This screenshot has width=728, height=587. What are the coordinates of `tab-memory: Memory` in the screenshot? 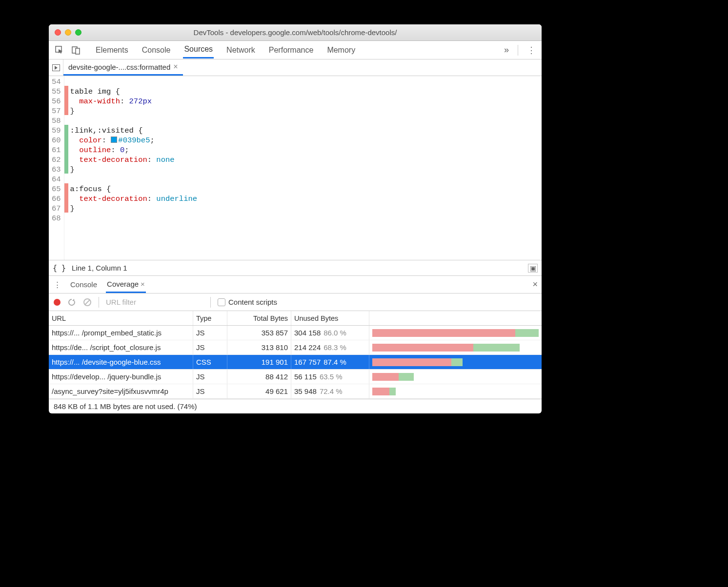 It's located at (341, 50).